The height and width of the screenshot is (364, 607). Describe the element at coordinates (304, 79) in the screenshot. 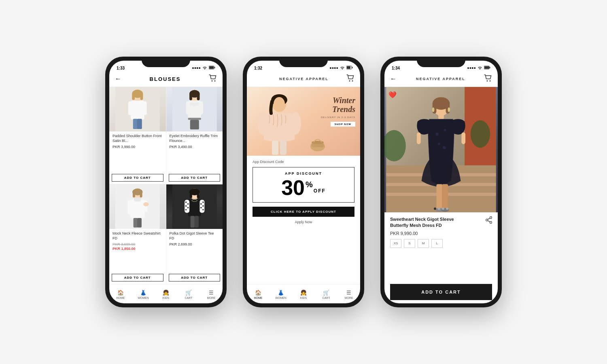

I see `svg-text: NEGATIVE APPAREL` at that location.